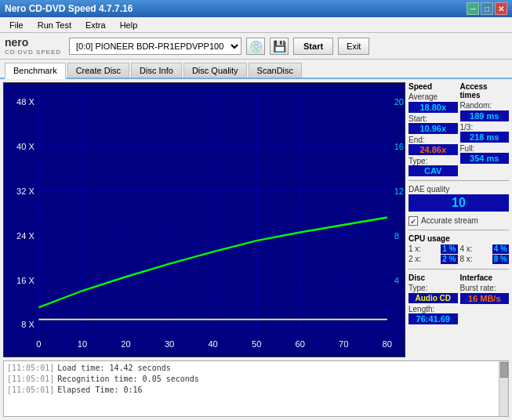 Image resolution: width=512 pixels, height=420 pixels. What do you see at coordinates (433, 150) in the screenshot?
I see `end-value: 24.86x` at bounding box center [433, 150].